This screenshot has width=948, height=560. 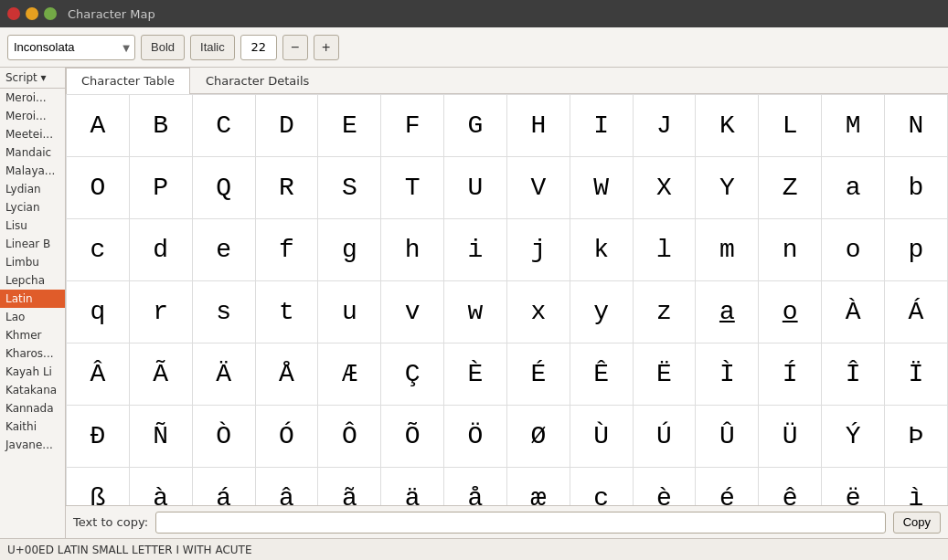 I want to click on minimize-button, so click(x=32, y=14).